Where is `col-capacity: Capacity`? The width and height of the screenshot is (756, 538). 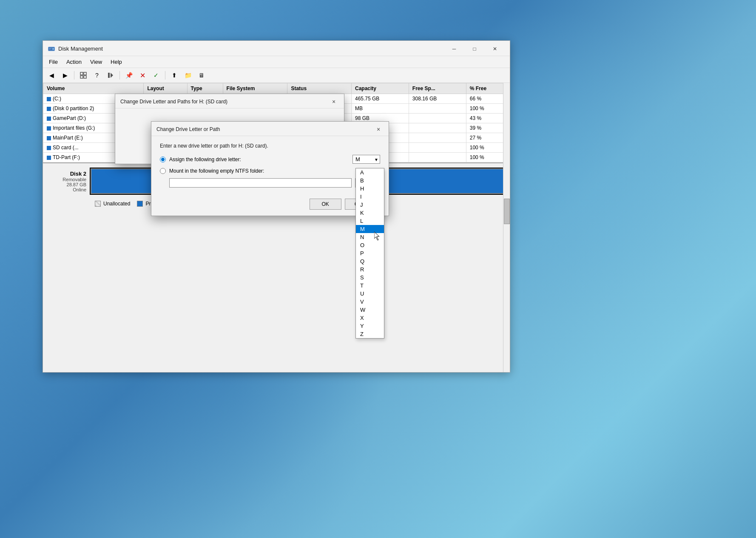 col-capacity: Capacity is located at coordinates (380, 88).